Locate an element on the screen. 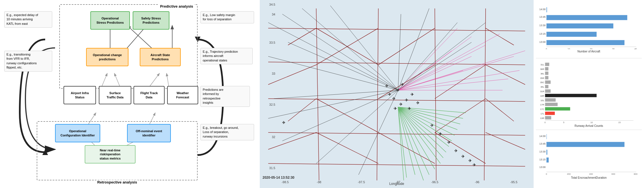 The width and height of the screenshot is (644, 188). aircraft-count-svg: 14:00 13:45 13:30 13:15 13:00 0 10 20 30… is located at coordinates (589, 25).